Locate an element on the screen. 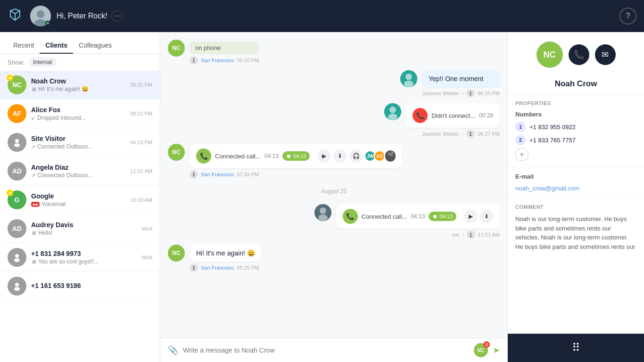  add-number-button: + is located at coordinates (522, 155).